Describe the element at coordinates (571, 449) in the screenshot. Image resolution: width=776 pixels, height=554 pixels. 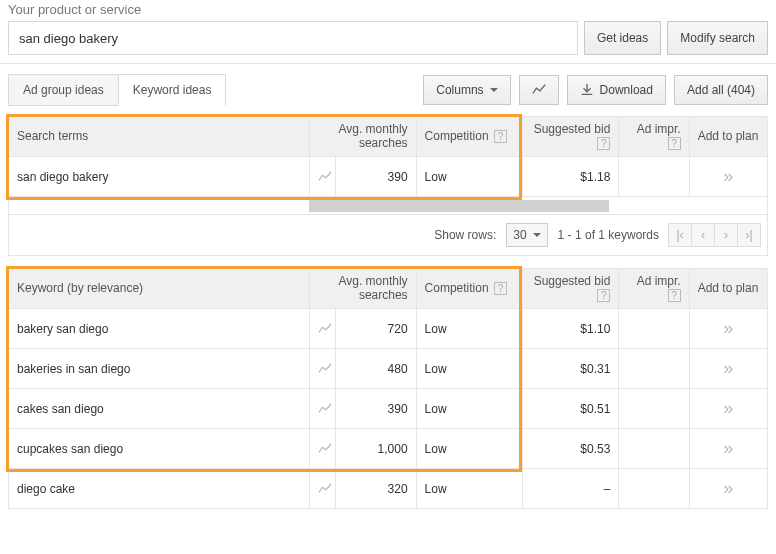
I see `bid-cell: $0.53` at that location.